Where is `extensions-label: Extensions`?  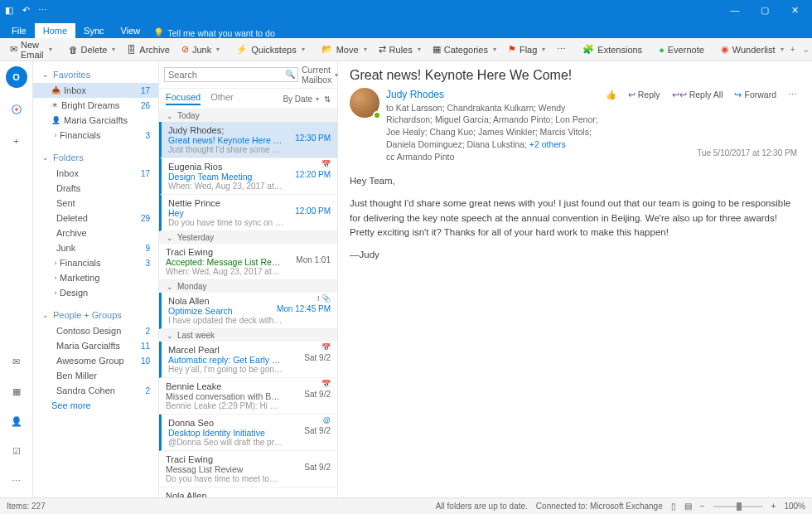
extensions-label: Extensions is located at coordinates (620, 50).